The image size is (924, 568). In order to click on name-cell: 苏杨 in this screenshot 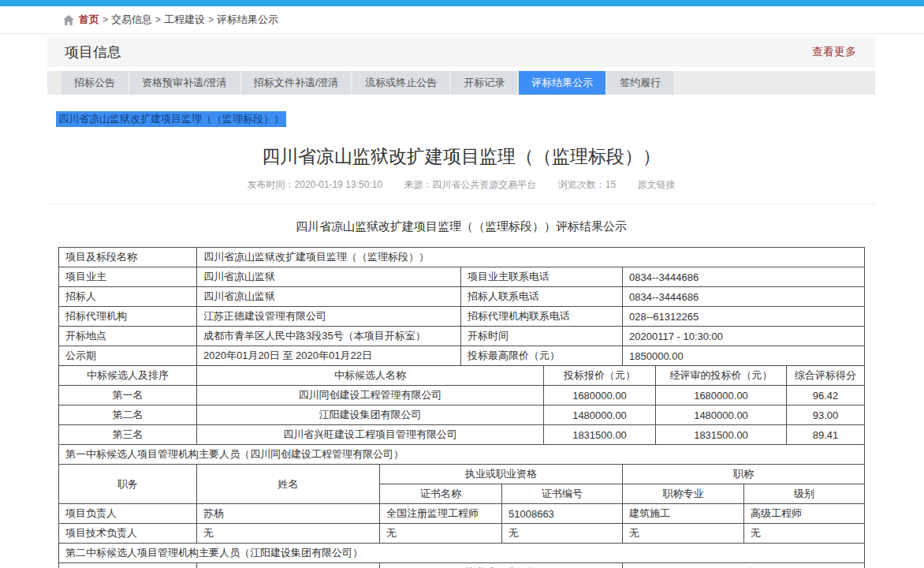, I will do `click(289, 514)`.